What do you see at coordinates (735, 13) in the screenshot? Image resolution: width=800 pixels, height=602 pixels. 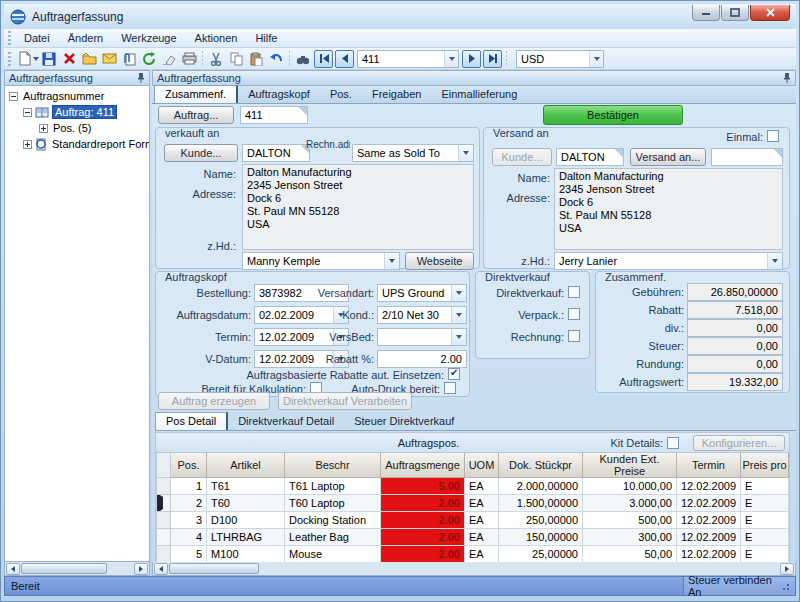 I see `maximize-button` at bounding box center [735, 13].